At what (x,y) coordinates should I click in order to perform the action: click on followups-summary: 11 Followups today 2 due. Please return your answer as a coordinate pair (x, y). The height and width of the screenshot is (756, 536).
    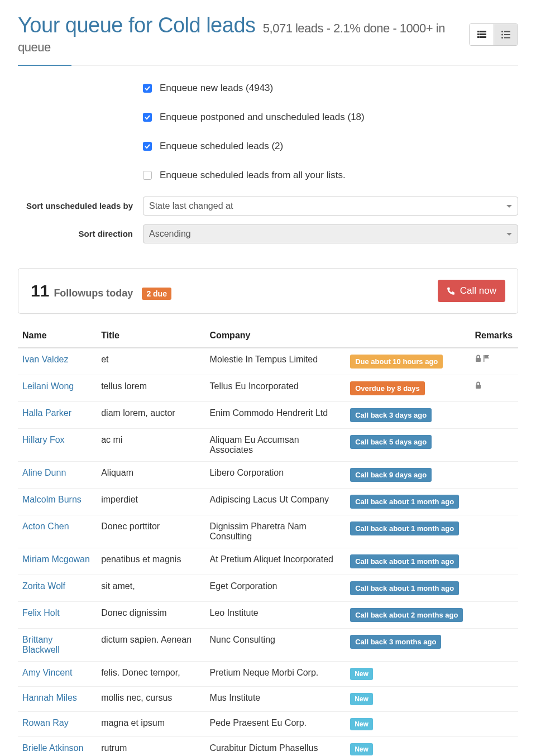
    Looking at the image, I should click on (101, 291).